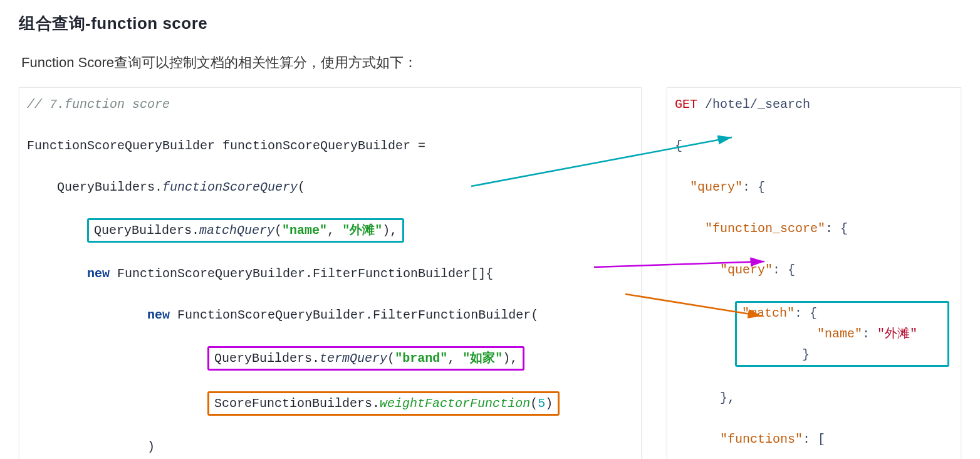  What do you see at coordinates (814, 439) in the screenshot?
I see `json-line: "functions": [` at bounding box center [814, 439].